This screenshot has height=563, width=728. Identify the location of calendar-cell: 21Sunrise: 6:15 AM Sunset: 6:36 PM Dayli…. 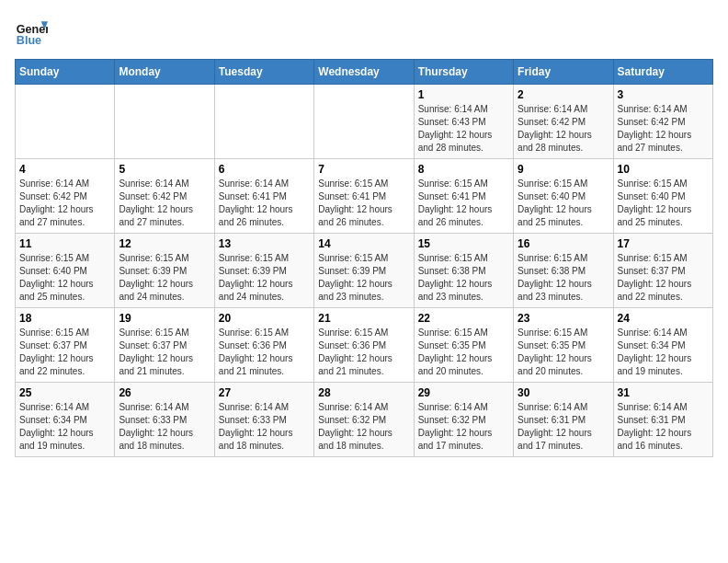
(364, 346).